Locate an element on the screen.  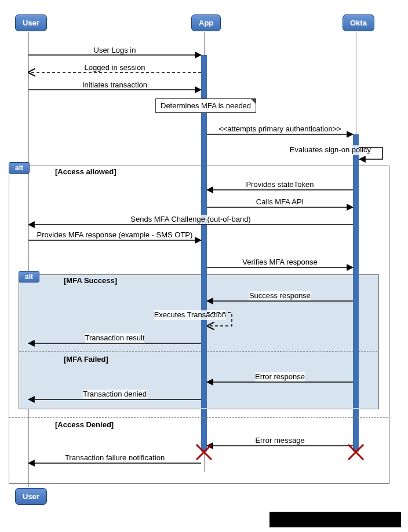
inner-guard-1: [MFA Success] is located at coordinates (90, 280).